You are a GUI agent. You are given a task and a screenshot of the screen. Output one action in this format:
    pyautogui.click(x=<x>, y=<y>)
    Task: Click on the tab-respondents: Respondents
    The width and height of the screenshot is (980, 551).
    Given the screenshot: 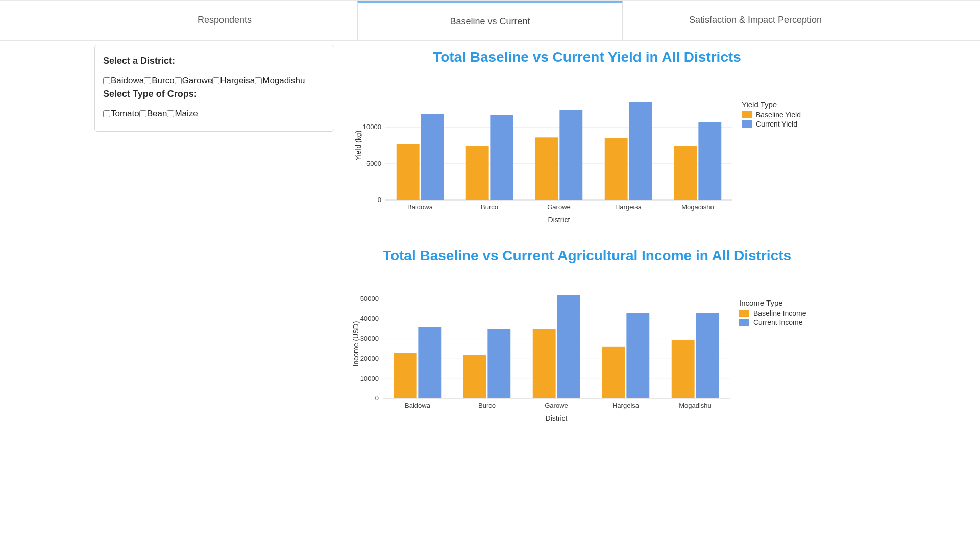 What is the action you would take?
    pyautogui.click(x=225, y=20)
    